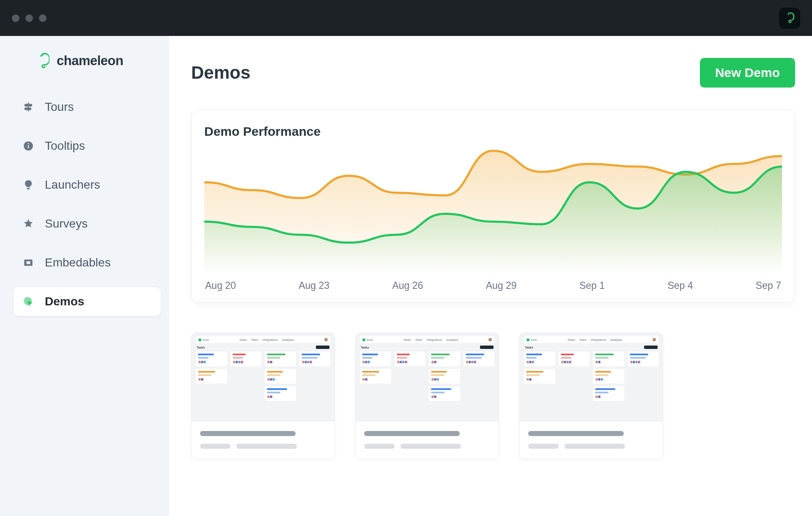 This screenshot has height=516, width=812. What do you see at coordinates (493, 73) in the screenshot?
I see `page-header: Demos New Demo` at bounding box center [493, 73].